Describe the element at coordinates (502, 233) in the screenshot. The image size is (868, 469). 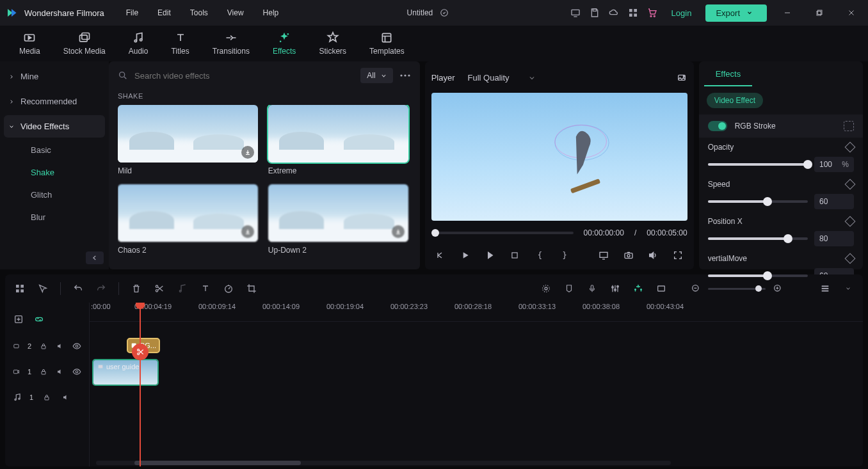
I see `scrub-bar` at that location.